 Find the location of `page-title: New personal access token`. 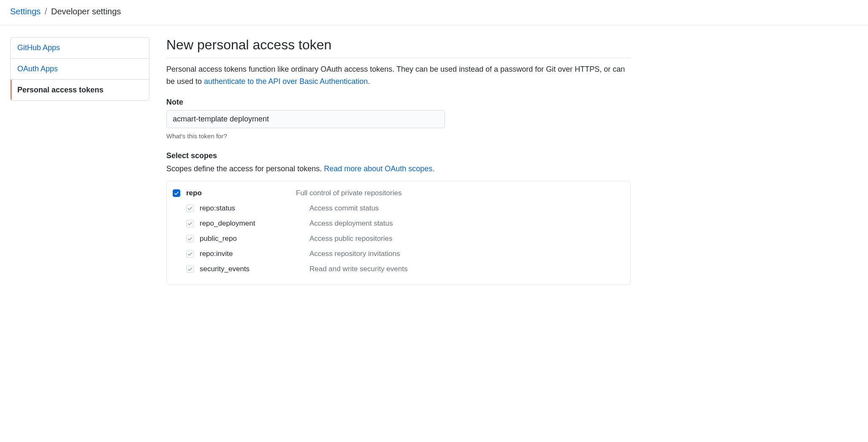

page-title: New personal access token is located at coordinates (399, 48).